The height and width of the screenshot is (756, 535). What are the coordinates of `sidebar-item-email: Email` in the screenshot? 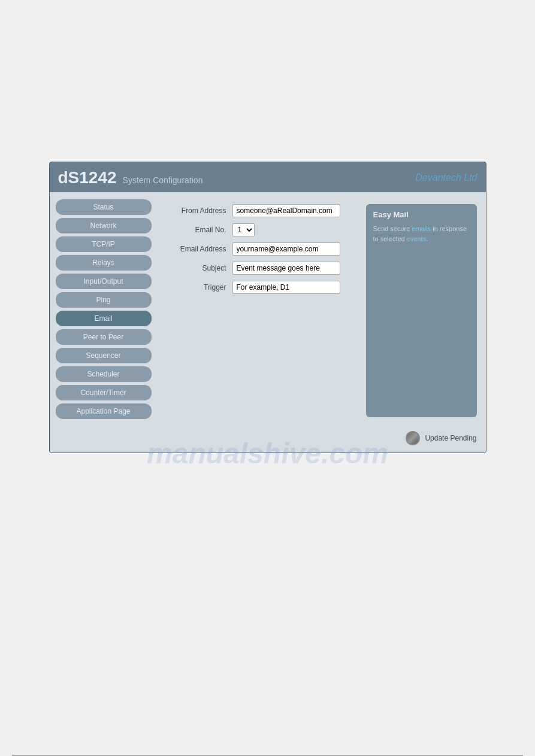 It's located at (104, 318).